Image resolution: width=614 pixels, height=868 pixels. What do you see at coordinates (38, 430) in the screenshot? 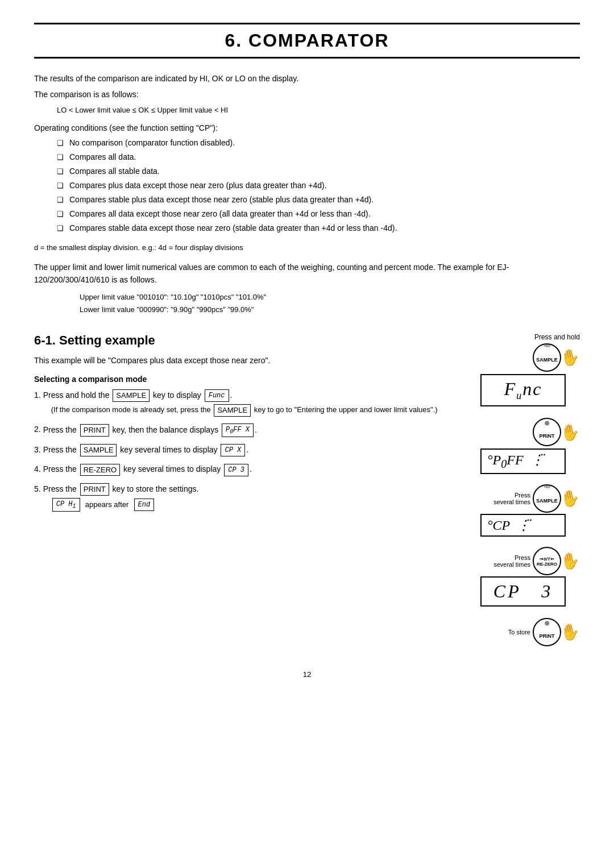
I see `step-num-2: 2.` at bounding box center [38, 430].